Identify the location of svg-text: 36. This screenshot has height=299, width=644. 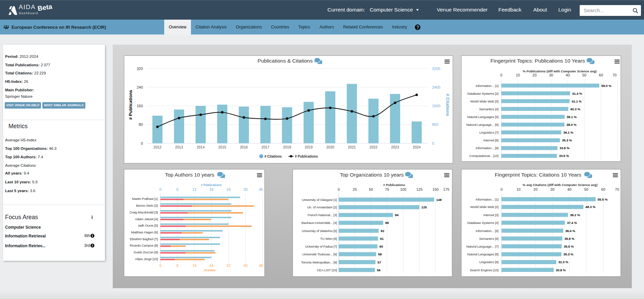
(261, 189).